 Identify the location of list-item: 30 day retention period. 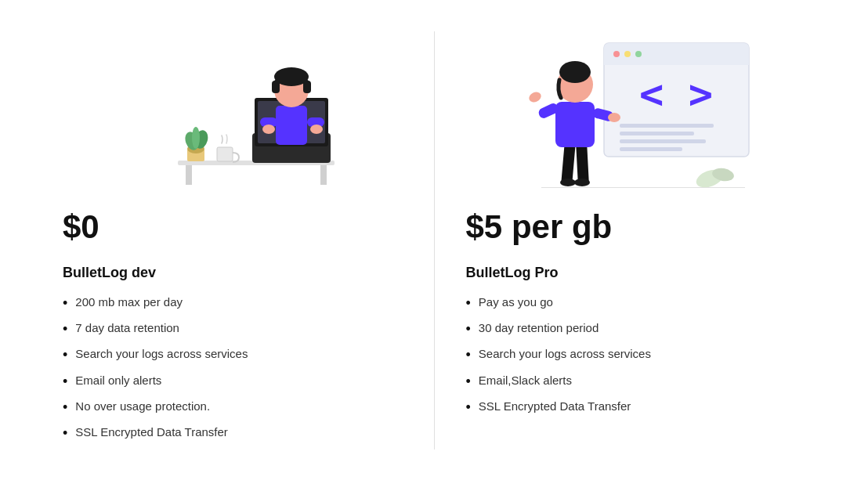
(636, 329).